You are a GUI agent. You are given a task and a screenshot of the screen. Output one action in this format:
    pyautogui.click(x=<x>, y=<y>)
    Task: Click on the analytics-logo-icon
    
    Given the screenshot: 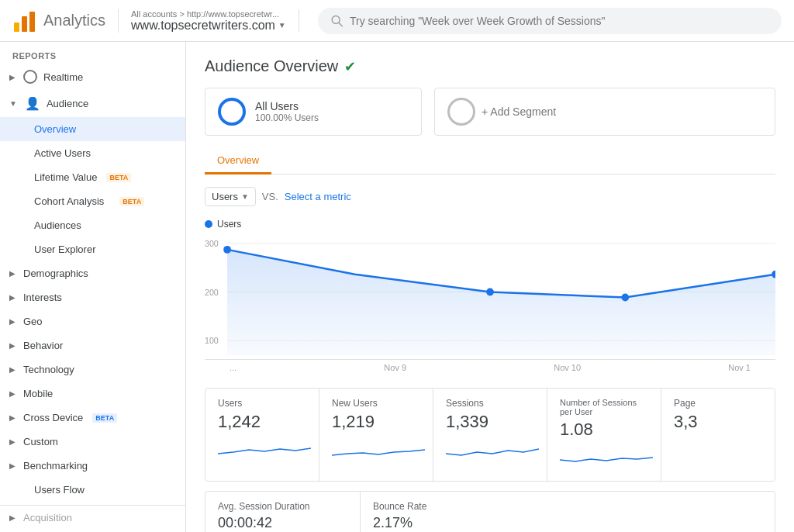 What is the action you would take?
    pyautogui.click(x=25, y=21)
    